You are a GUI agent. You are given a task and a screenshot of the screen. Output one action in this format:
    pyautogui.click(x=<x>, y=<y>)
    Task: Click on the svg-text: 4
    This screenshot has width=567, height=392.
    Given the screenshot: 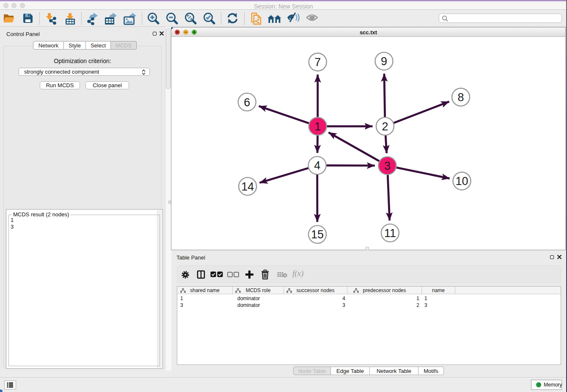 What is the action you would take?
    pyautogui.click(x=317, y=166)
    